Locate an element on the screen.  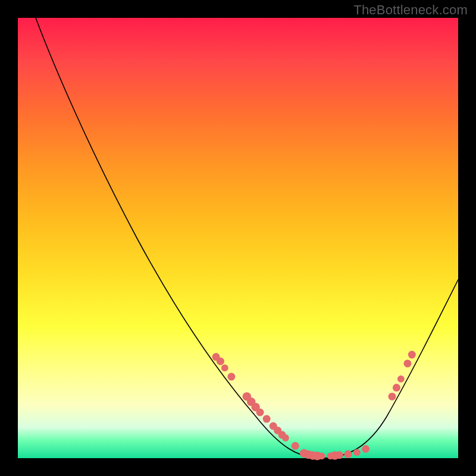
watermark-text: TheBottleneck.com is located at coordinates (411, 10).